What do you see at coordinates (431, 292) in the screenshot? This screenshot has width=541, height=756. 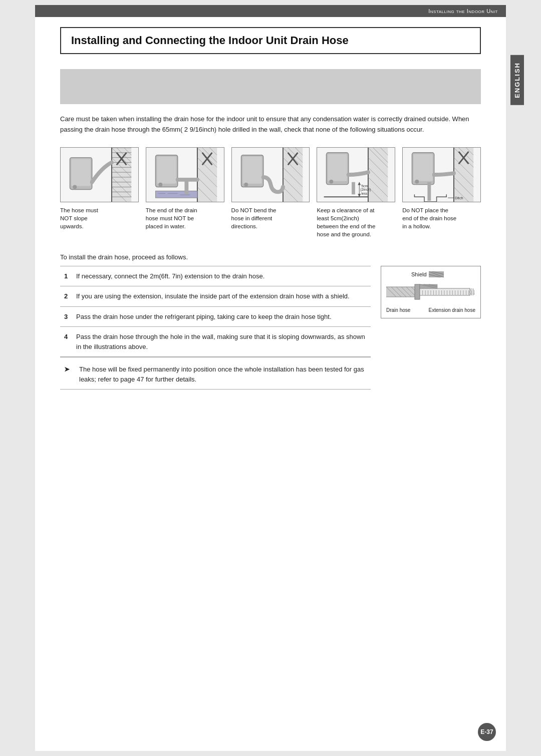 I see `illustration-box: Shield` at bounding box center [431, 292].